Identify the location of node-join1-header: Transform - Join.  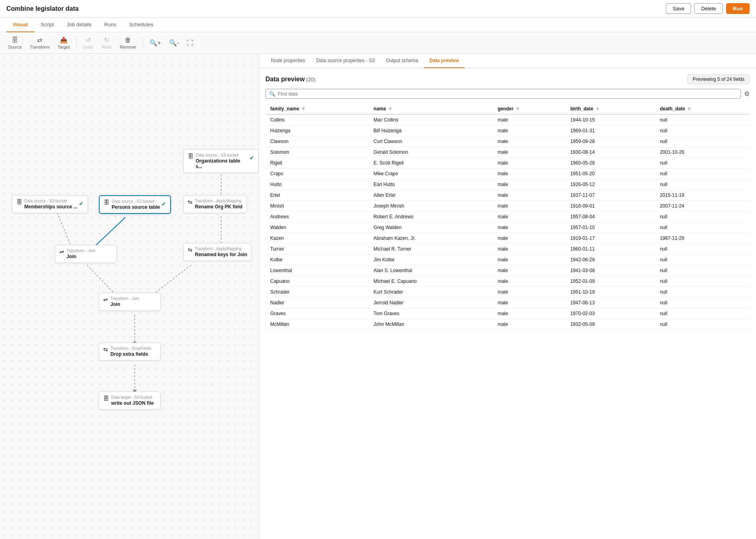
(89, 251).